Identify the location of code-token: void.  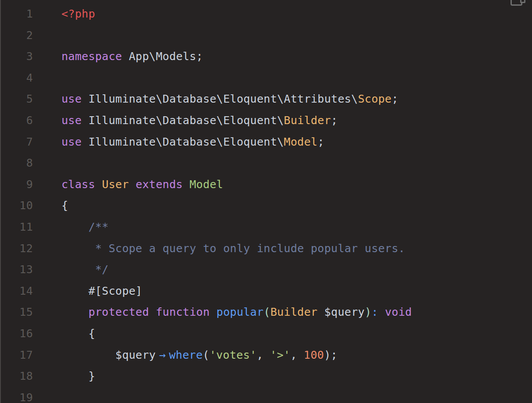
(399, 312).